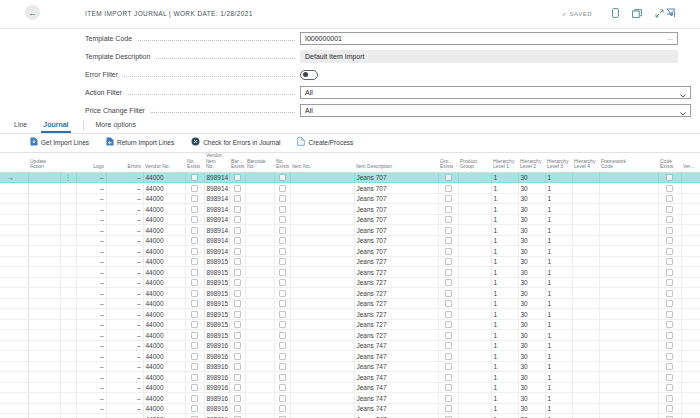 This screenshot has width=700, height=418. I want to click on assist-edit-button: ..., so click(670, 38).